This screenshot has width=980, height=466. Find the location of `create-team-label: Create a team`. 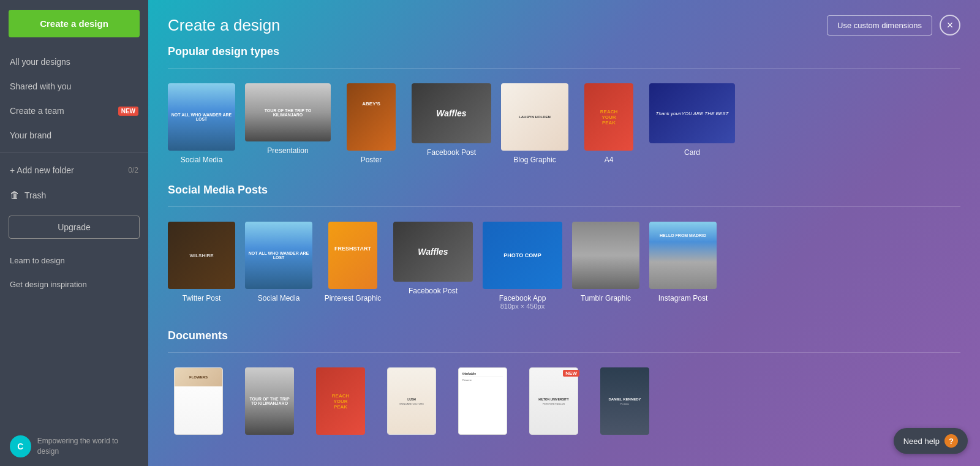

create-team-label: Create a team is located at coordinates (37, 111).